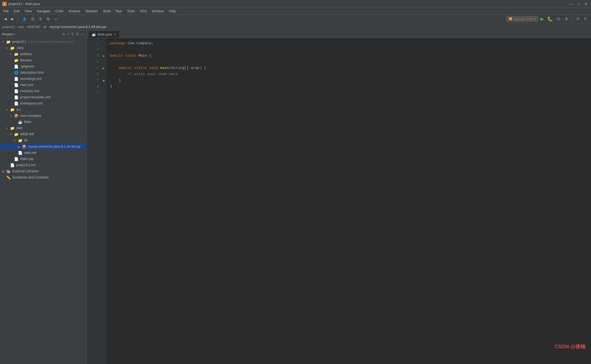  What do you see at coordinates (30, 153) in the screenshot?
I see `tree-label: web.xml` at bounding box center [30, 153].